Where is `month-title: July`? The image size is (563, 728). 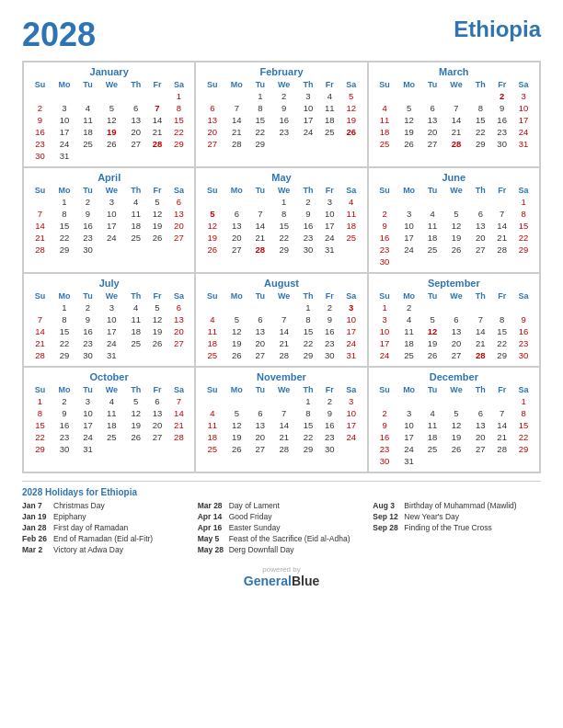
month-title: July is located at coordinates (109, 283).